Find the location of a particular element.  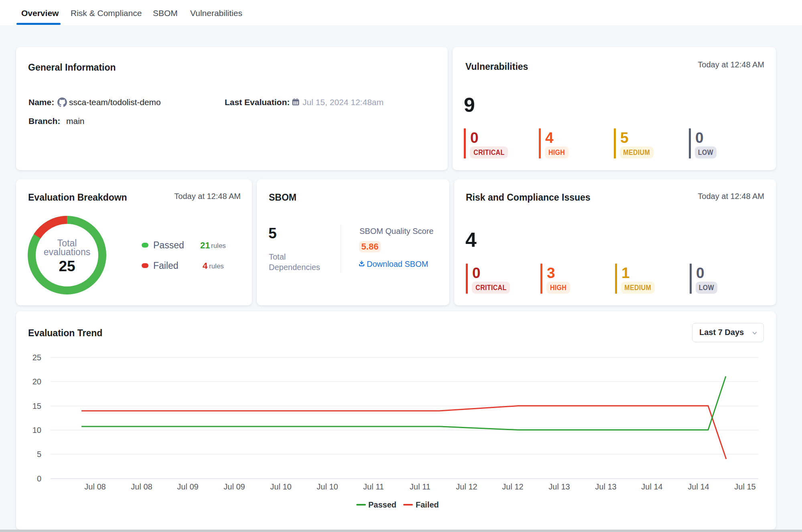

svg-text: Jul 15 is located at coordinates (745, 487).